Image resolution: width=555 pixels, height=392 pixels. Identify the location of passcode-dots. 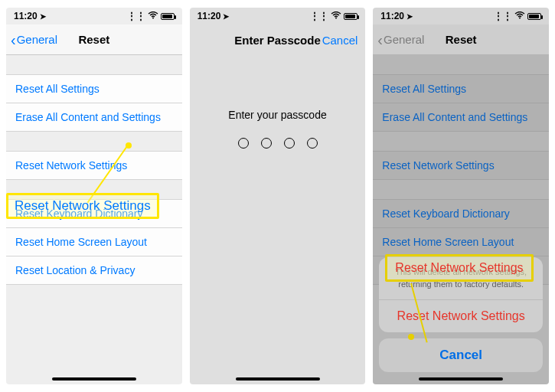
(278, 143).